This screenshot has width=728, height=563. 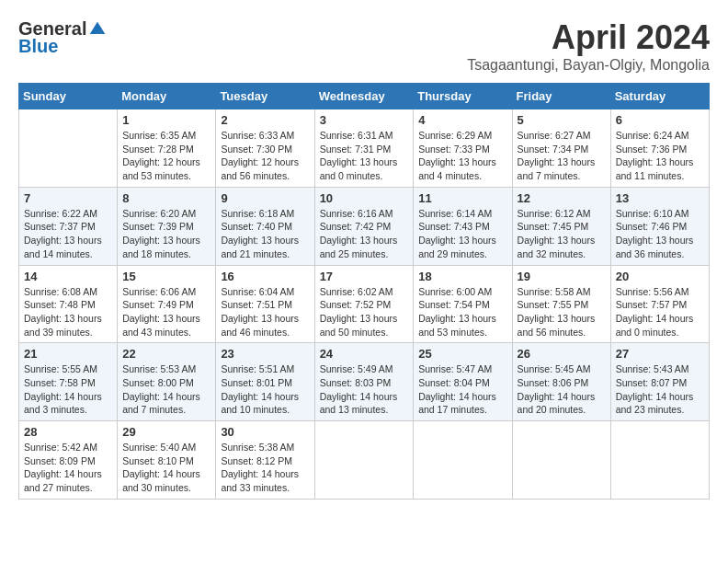 What do you see at coordinates (166, 276) in the screenshot?
I see `day-number: 15` at bounding box center [166, 276].